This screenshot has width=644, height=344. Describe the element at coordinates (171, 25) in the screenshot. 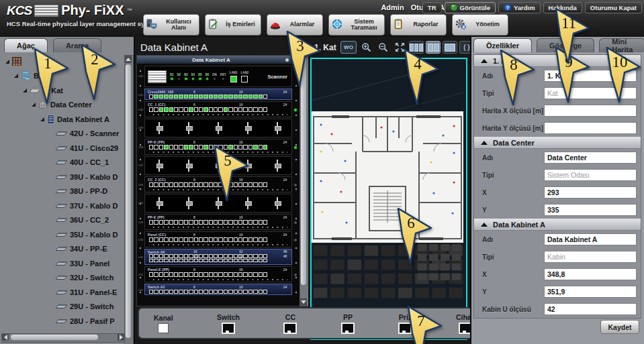

I see `nav-button-kullan-c-alan-: Kullanıcı Alanı` at that location.